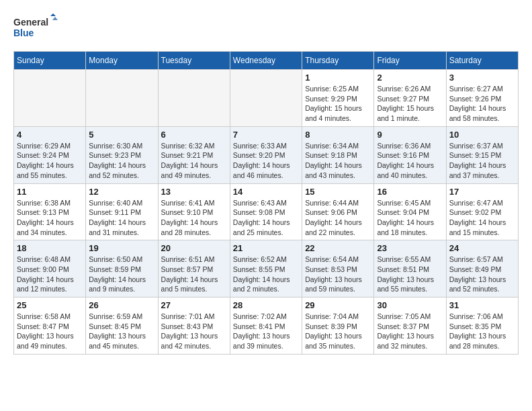 The image size is (532, 411). What do you see at coordinates (122, 218) in the screenshot?
I see `day-info: Sunrise: 6:40 AM Sunset: 9:11 PM Dayligh…` at bounding box center [122, 218].